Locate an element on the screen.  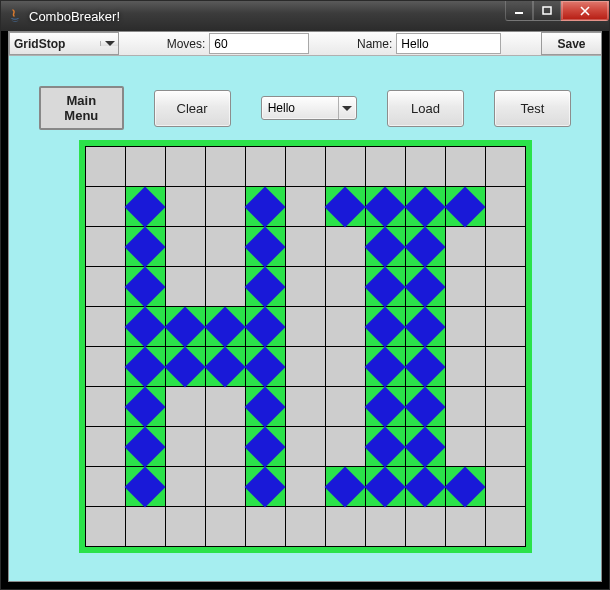
main-menu-button: Main Menu is located at coordinates (82, 108).